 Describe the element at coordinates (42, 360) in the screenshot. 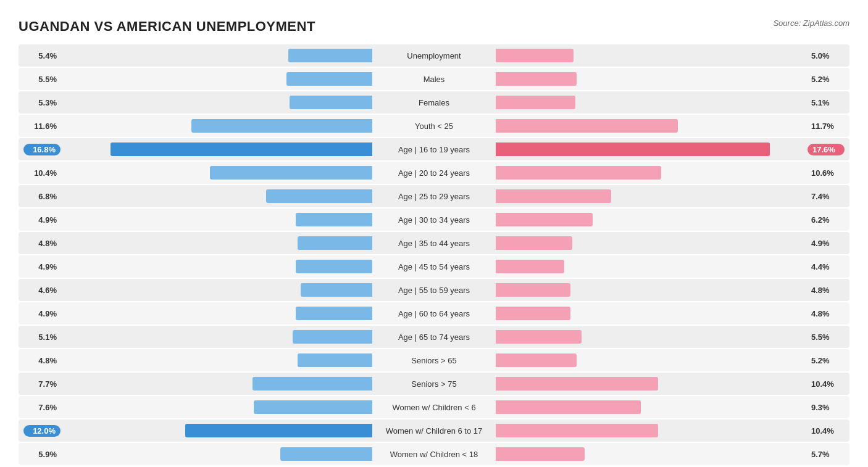

I see `val-left: 4.8%` at that location.